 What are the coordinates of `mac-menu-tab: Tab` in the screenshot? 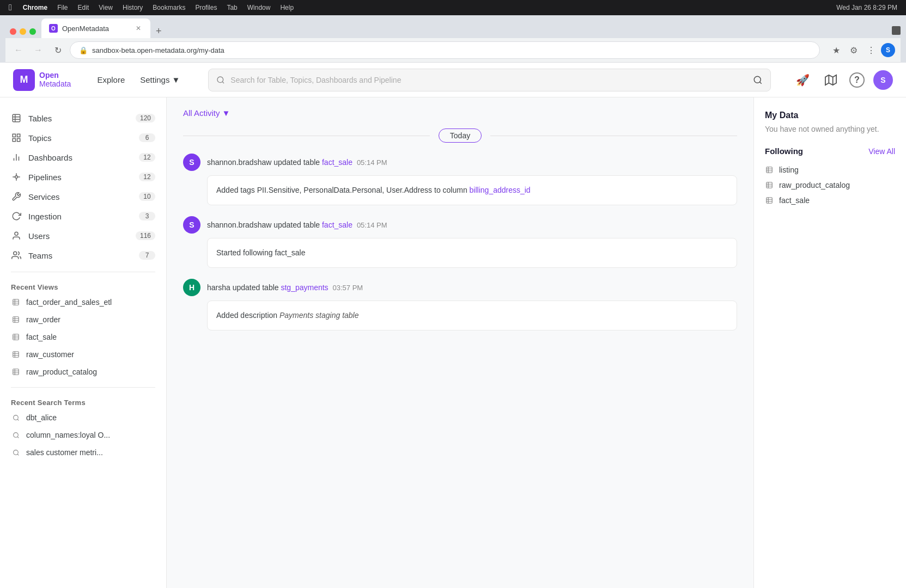 It's located at (232, 8).